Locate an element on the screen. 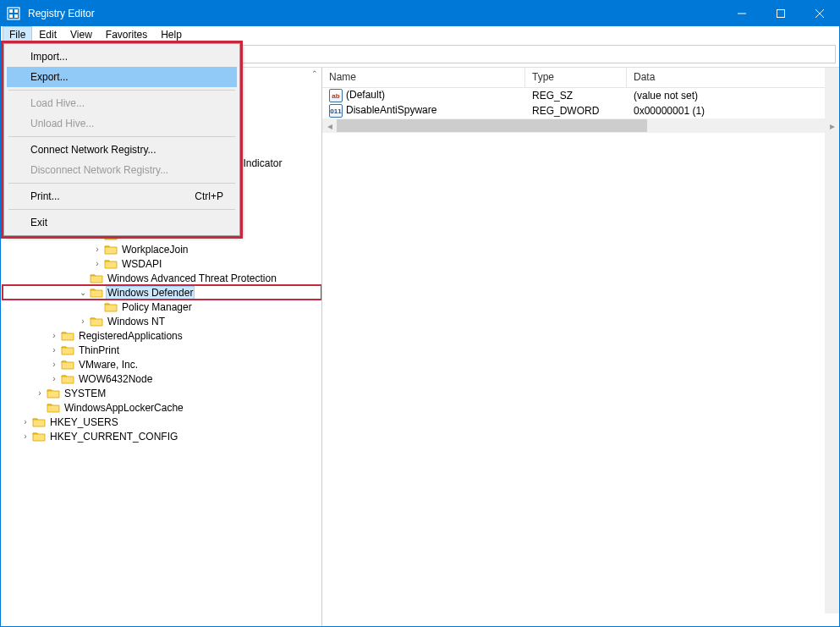 The width and height of the screenshot is (840, 627). menu-help: Help is located at coordinates (171, 35).